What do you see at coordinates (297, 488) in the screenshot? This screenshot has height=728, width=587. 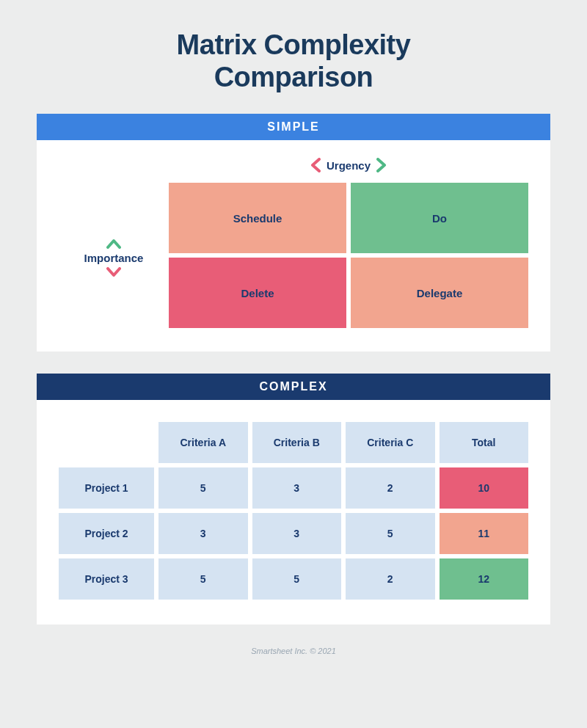 I see `cell-p1-b: 3` at bounding box center [297, 488].